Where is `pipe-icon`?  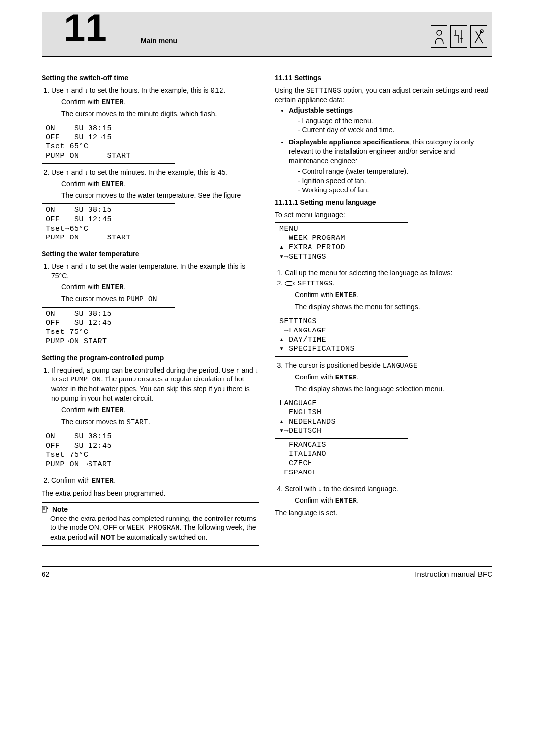
pipe-icon is located at coordinates (459, 37).